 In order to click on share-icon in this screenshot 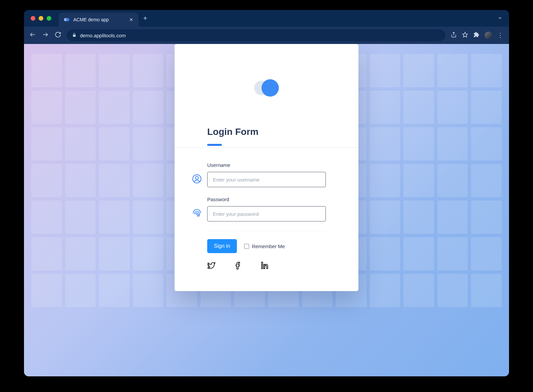, I will do `click(454, 35)`.